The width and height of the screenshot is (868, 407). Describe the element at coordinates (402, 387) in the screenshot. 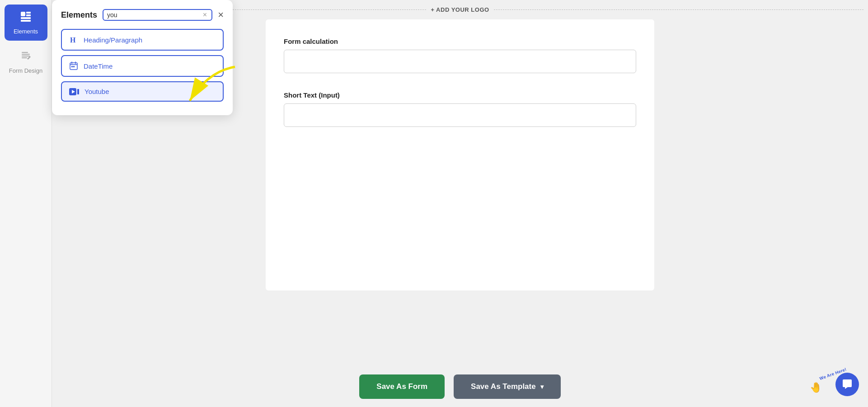

I see `save-as-form-button: Save As Form` at that location.